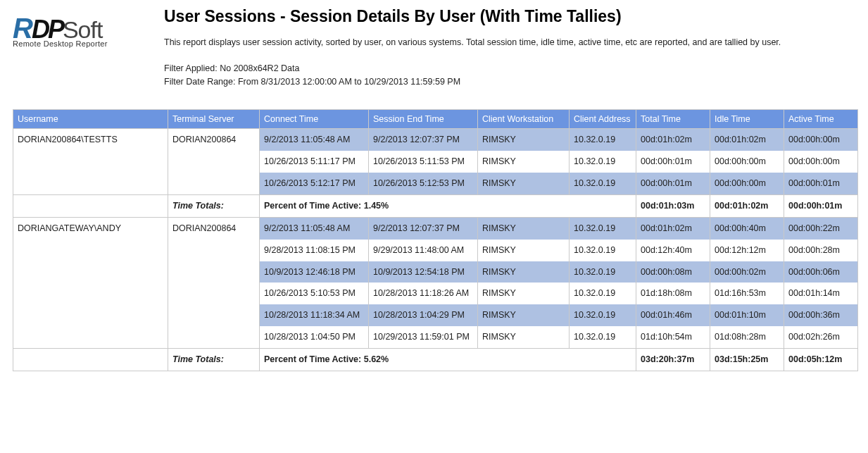 The height and width of the screenshot is (453, 868). I want to click on col-idle: Idle Time, so click(748, 120).